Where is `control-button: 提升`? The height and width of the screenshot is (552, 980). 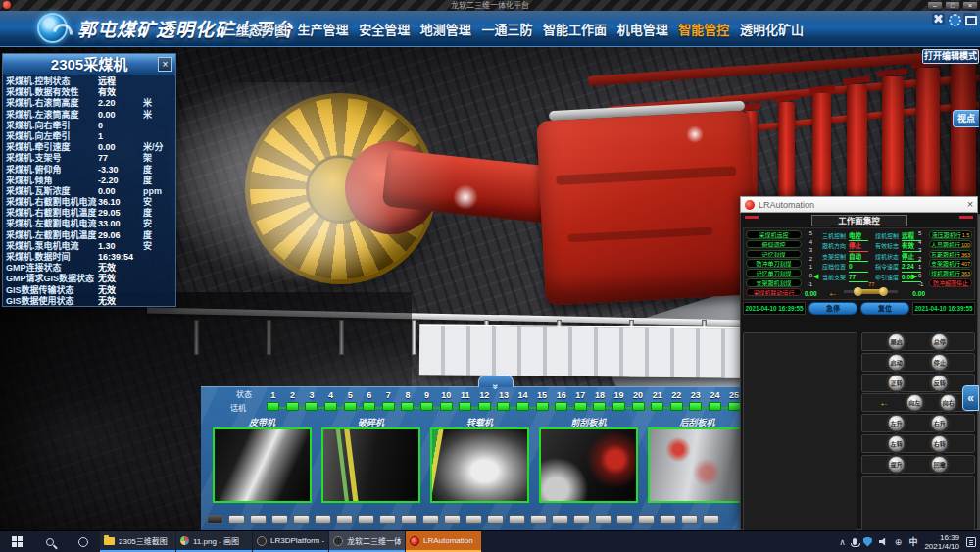
control-button: 提升 is located at coordinates (896, 465).